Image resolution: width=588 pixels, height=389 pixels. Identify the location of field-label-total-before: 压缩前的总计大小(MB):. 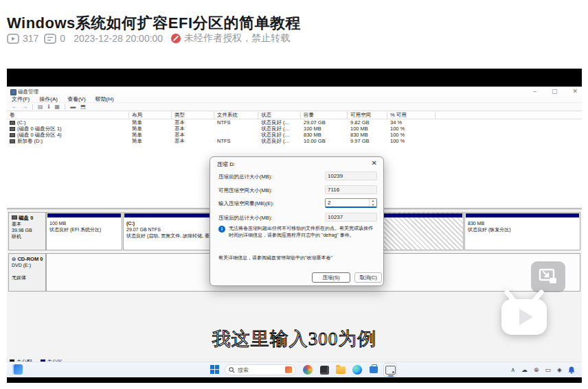
(245, 177).